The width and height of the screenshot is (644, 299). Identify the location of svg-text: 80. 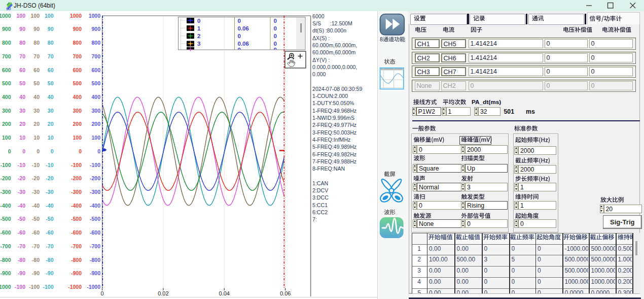
(37, 43).